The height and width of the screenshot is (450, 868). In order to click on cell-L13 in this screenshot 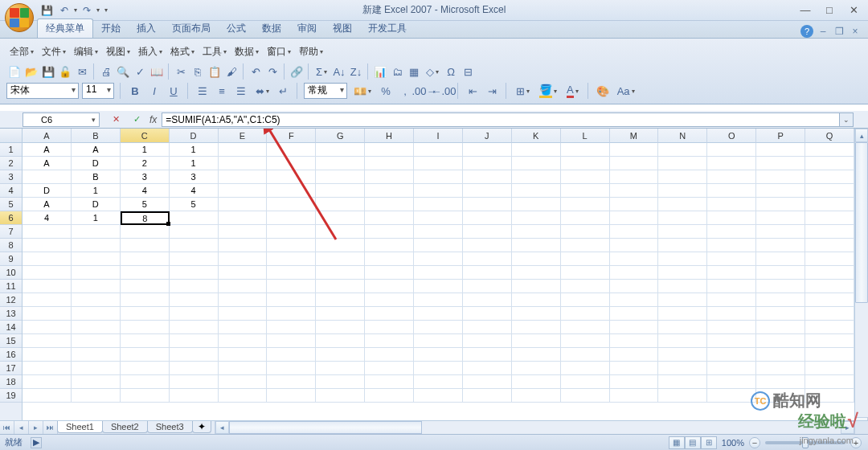, I will do `click(585, 313)`.